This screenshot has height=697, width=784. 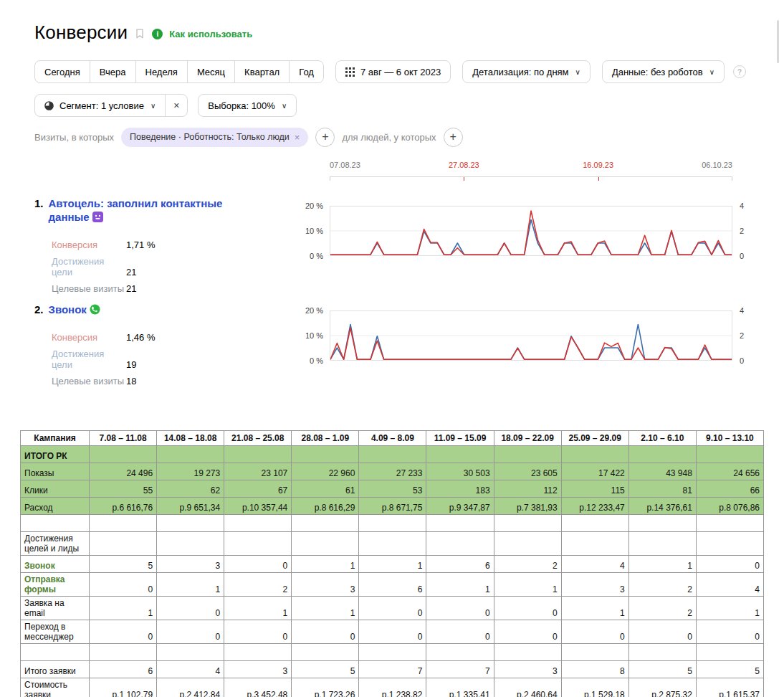 What do you see at coordinates (139, 211) in the screenshot?
I see `goal-1-link: Автоцель: заполнил контактные данные` at bounding box center [139, 211].